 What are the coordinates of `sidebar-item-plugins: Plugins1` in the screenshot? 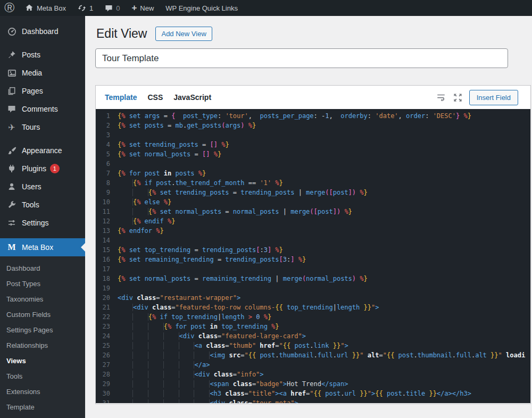 It's located at (43, 169).